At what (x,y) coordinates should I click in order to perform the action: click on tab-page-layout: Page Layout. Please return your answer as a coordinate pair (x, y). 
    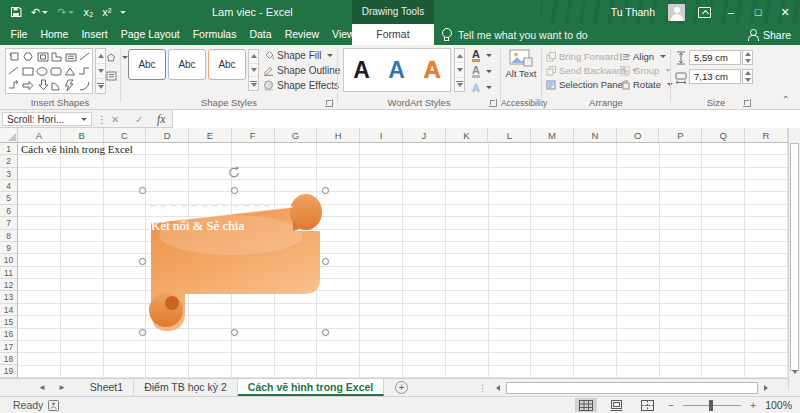
    Looking at the image, I should click on (150, 34).